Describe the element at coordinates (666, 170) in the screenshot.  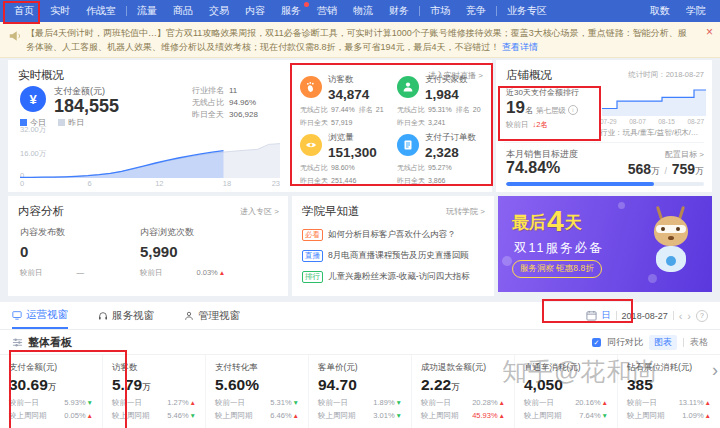
I see `target-progress-values: 568万 / 759万` at that location.